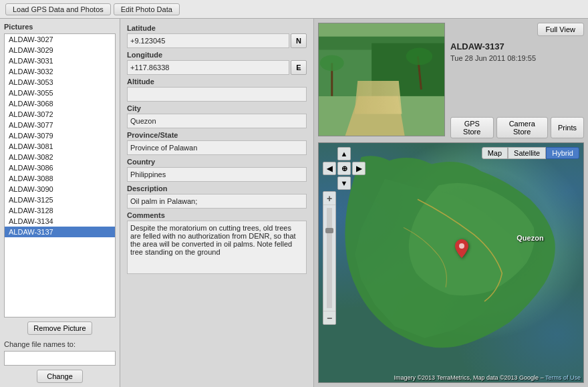  Describe the element at coordinates (382, 80) in the screenshot. I see `photo-image` at that location.